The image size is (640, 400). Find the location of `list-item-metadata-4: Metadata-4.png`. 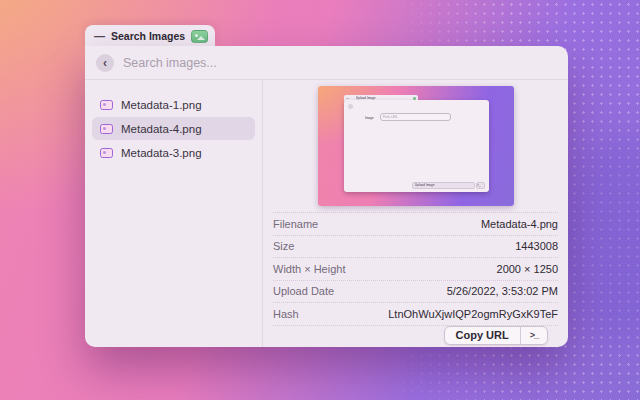

list-item-metadata-4: Metadata-4.png is located at coordinates (174, 128).